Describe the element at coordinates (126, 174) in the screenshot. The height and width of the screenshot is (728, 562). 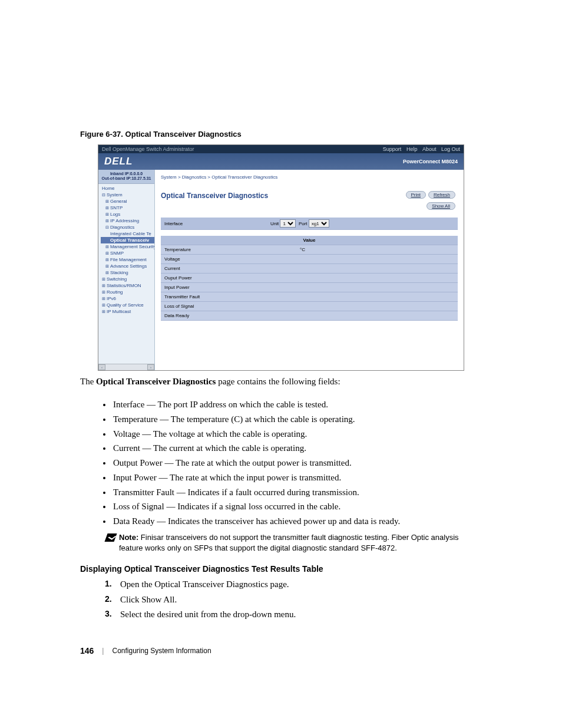
I see `inband-ip: Inband IP:0.0.0.0` at that location.